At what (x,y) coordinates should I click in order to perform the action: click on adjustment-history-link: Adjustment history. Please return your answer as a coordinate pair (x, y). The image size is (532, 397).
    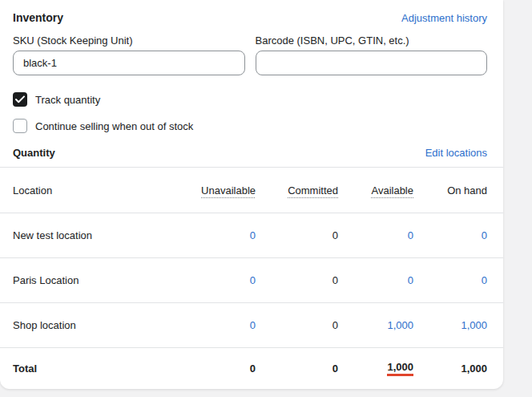
    Looking at the image, I should click on (444, 18).